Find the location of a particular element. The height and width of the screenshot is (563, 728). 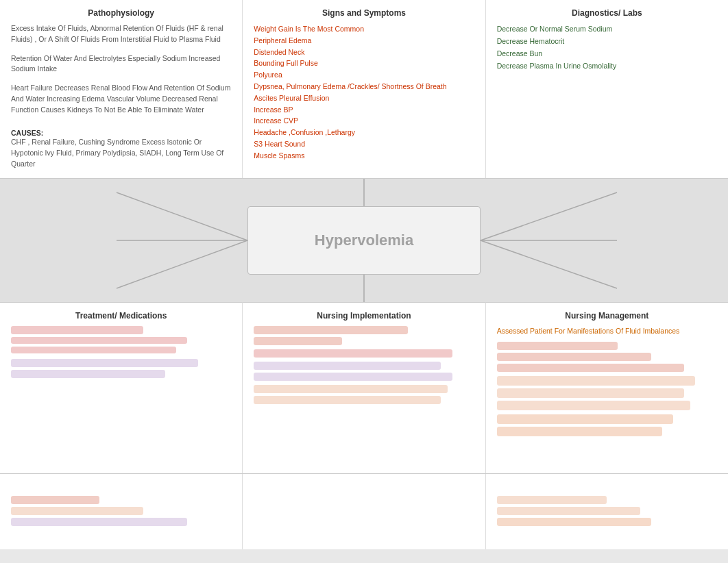

treatment-title: Treatment/ Medications is located at coordinates (121, 316).